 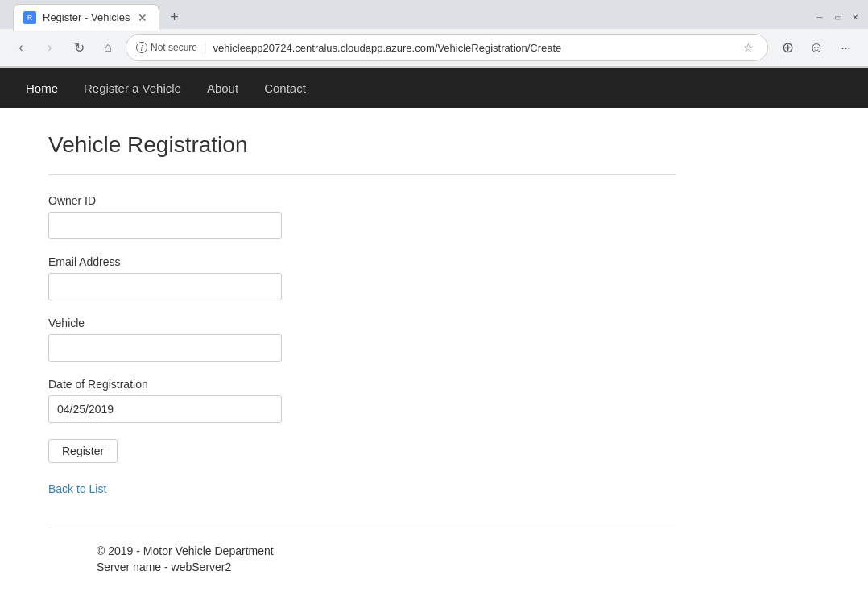 What do you see at coordinates (845, 48) in the screenshot?
I see `menu-button: ···` at bounding box center [845, 48].